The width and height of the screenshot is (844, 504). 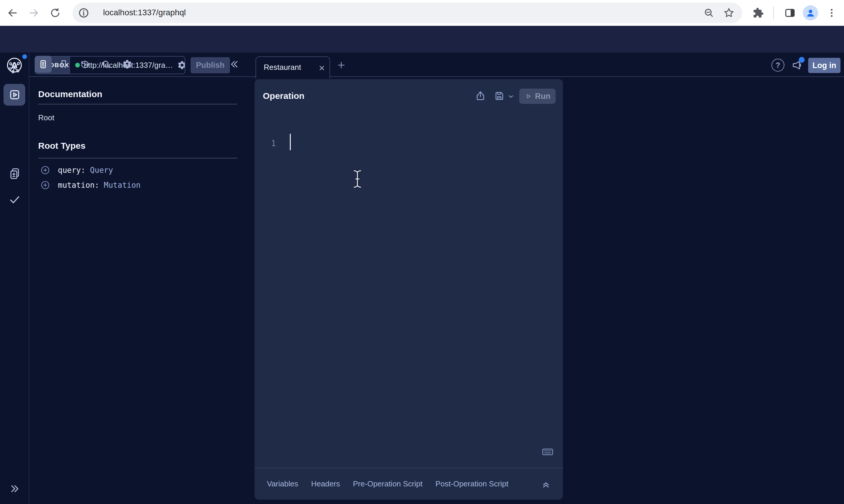 I want to click on double-chevron-up-icon, so click(x=546, y=484).